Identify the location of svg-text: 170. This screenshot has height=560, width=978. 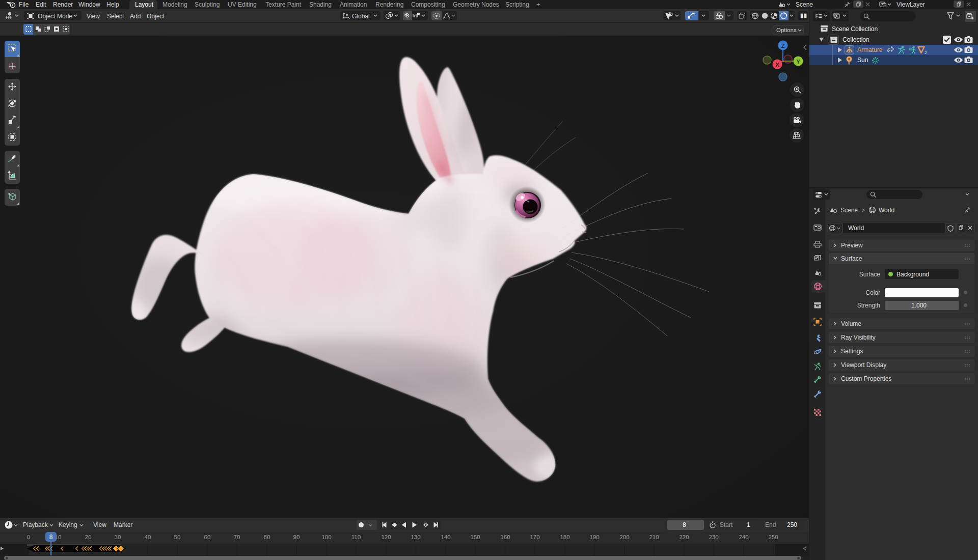
(535, 537).